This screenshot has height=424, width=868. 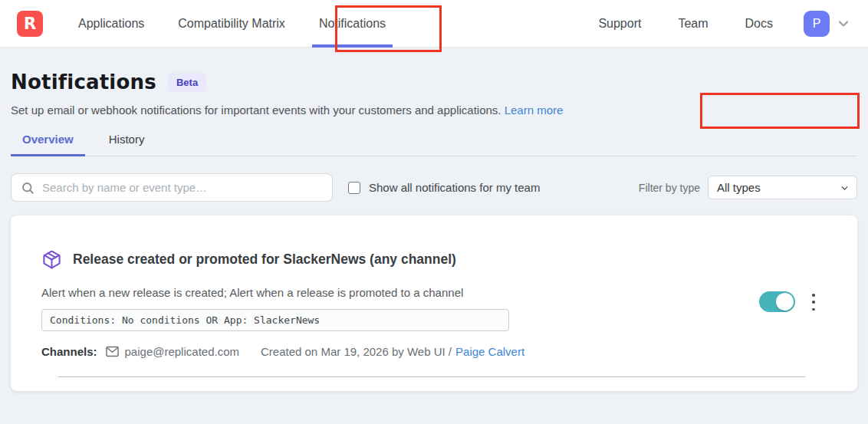 What do you see at coordinates (232, 24) in the screenshot?
I see `nav-item-compatibility-matrix: Compatibility Matrix` at bounding box center [232, 24].